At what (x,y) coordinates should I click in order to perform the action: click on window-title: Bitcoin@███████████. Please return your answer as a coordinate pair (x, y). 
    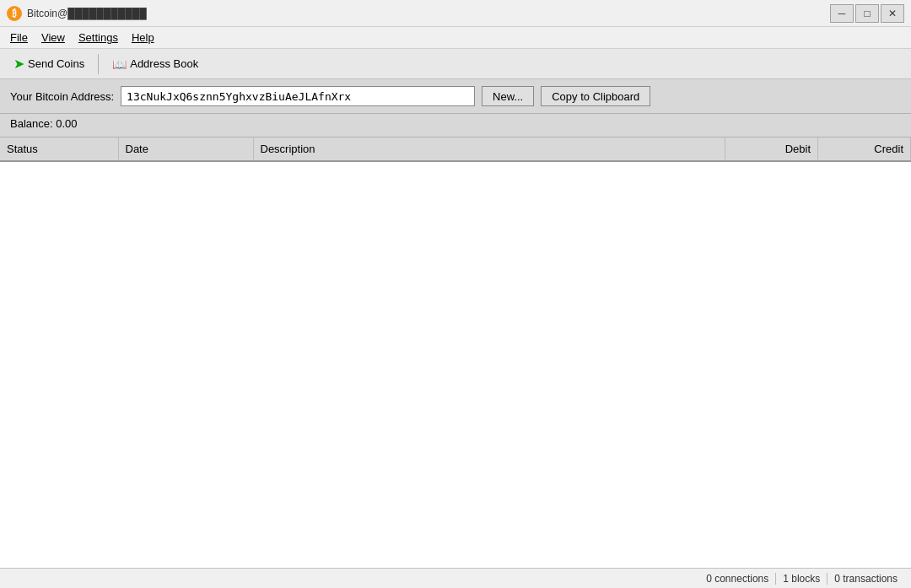
    Looking at the image, I should click on (87, 13).